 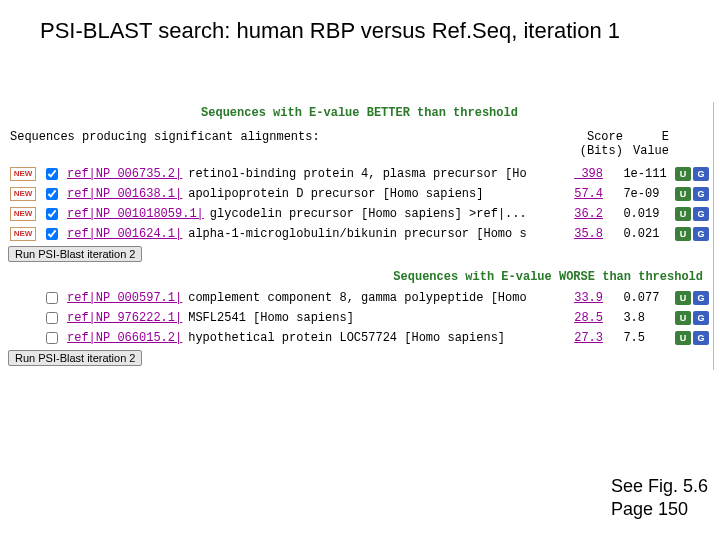 I want to click on page-title: PSI-BLAST search: human RBP versus Ref.S…, so click(x=360, y=26).